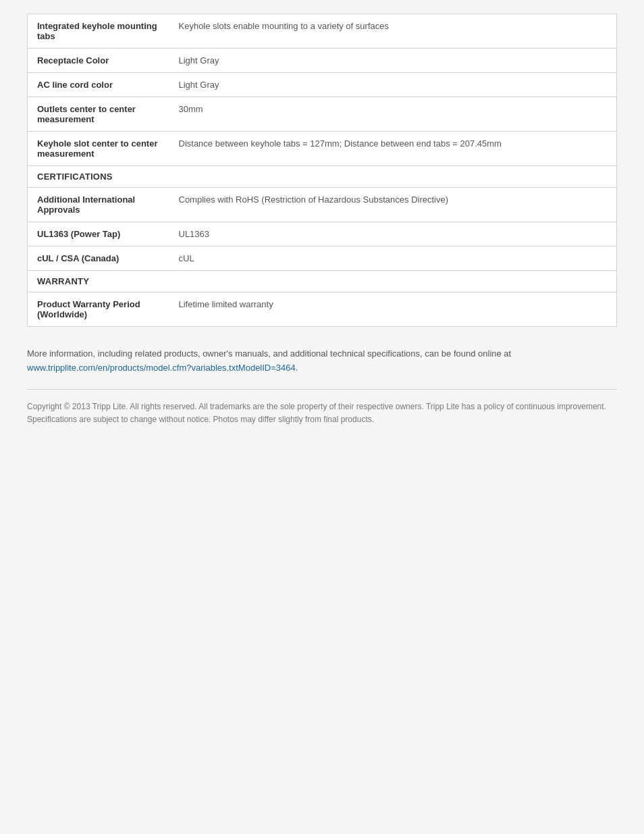  I want to click on table-row: Additional International ApprovalsCompli…, so click(323, 205).